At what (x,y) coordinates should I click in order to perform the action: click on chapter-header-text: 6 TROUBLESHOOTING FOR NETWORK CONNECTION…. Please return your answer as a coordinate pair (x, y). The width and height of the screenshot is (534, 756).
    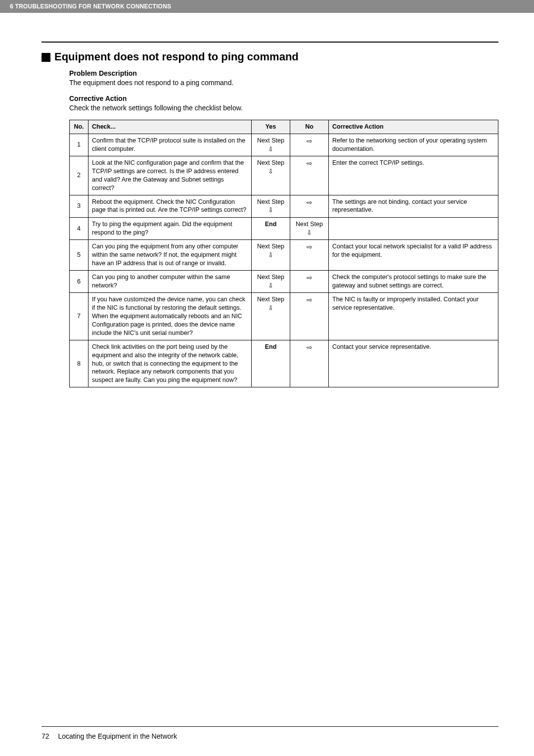
    Looking at the image, I should click on (90, 6).